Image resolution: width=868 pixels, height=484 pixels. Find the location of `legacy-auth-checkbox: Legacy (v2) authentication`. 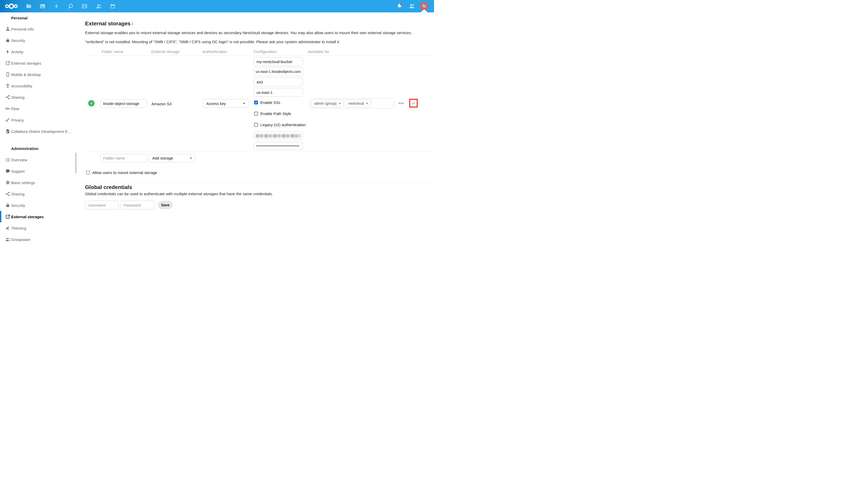

legacy-auth-checkbox: Legacy (v2) authentication is located at coordinates (280, 125).